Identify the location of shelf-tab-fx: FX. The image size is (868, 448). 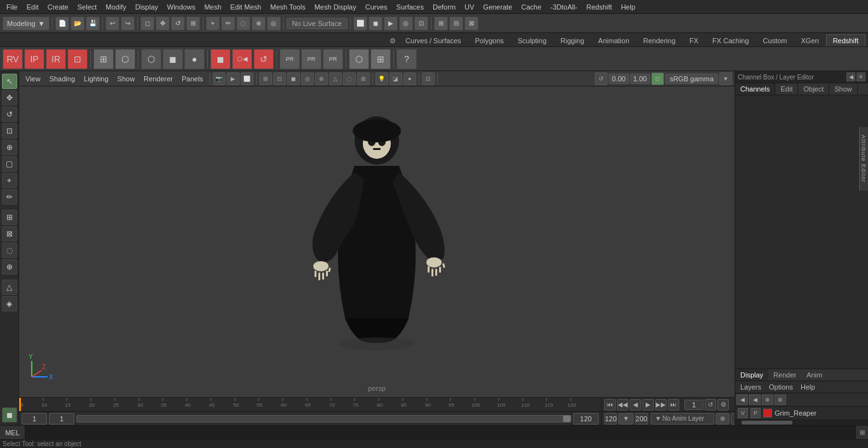
(694, 41).